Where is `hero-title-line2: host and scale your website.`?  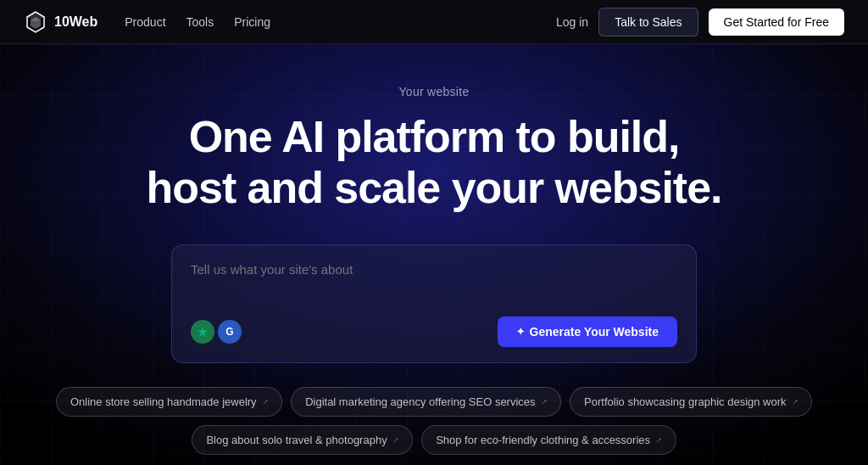 hero-title-line2: host and scale your website. is located at coordinates (434, 188).